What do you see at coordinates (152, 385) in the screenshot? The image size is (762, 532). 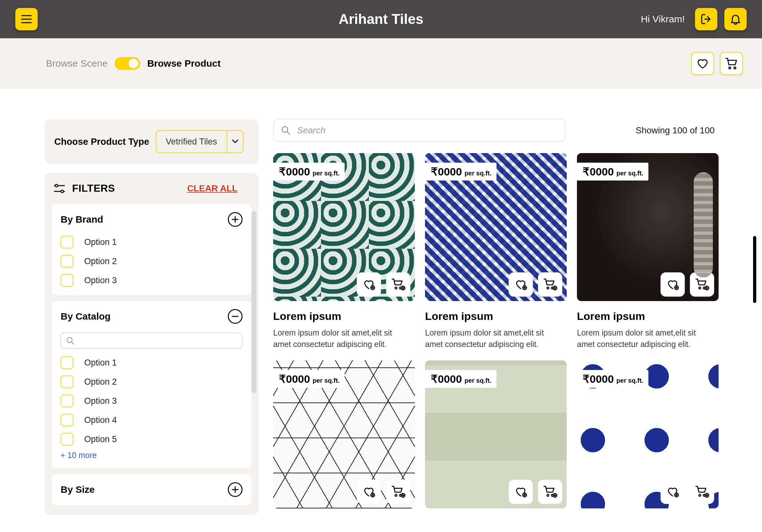 I see `facet-catalog: By Catalog Option 1 Option 2 Option 3 Op…` at bounding box center [152, 385].